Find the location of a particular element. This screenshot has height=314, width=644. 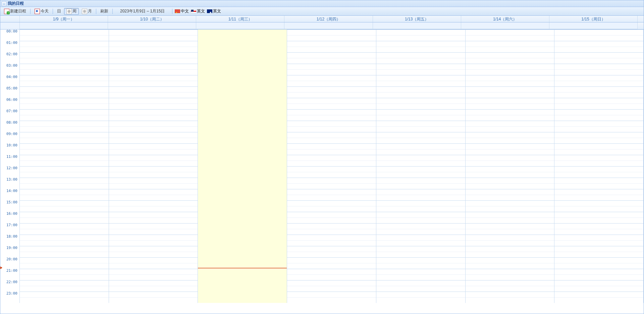

day-header-0: 1/9（周一） is located at coordinates (64, 19).